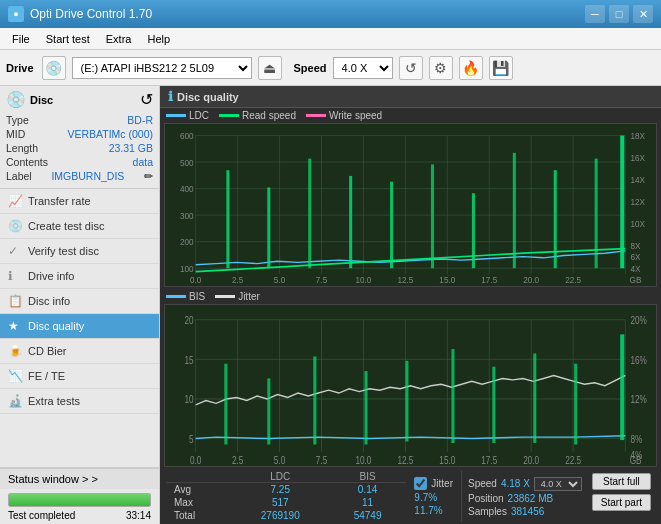 This screenshot has width=661, height=524. I want to click on disc-mid-row: MID VERBATIMc (000), so click(80, 134).